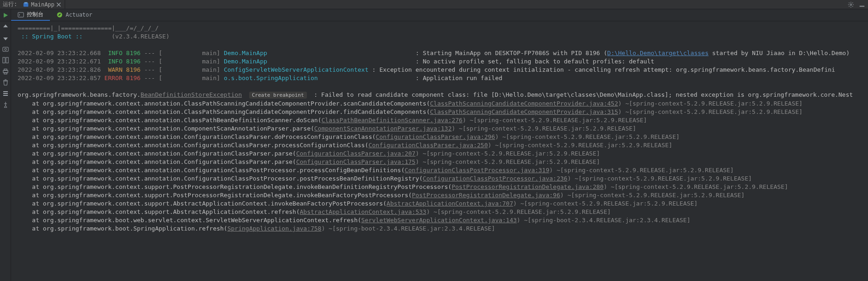 The width and height of the screenshot is (868, 281). I want to click on banner-line: =========|_|==============|___/=/_/_/_/, so click(88, 28).